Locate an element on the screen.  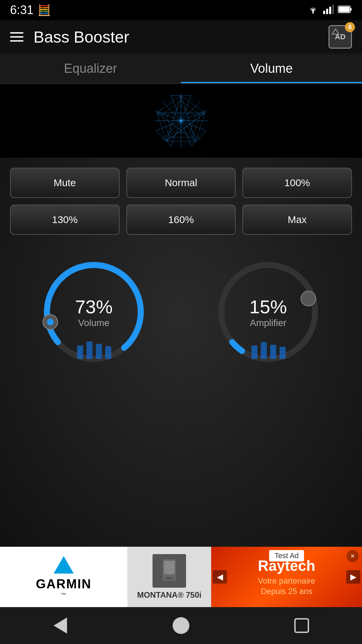
nav-recents-button is located at coordinates (302, 626).